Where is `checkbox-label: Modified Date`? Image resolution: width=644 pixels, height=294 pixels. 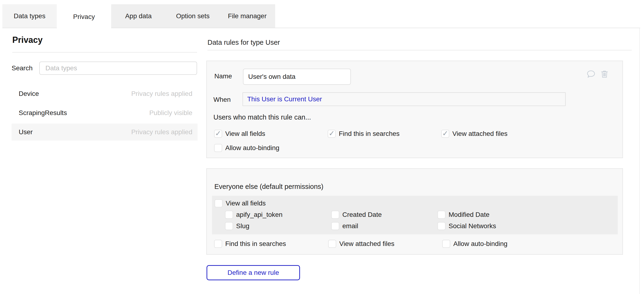
checkbox-label: Modified Date is located at coordinates (469, 215).